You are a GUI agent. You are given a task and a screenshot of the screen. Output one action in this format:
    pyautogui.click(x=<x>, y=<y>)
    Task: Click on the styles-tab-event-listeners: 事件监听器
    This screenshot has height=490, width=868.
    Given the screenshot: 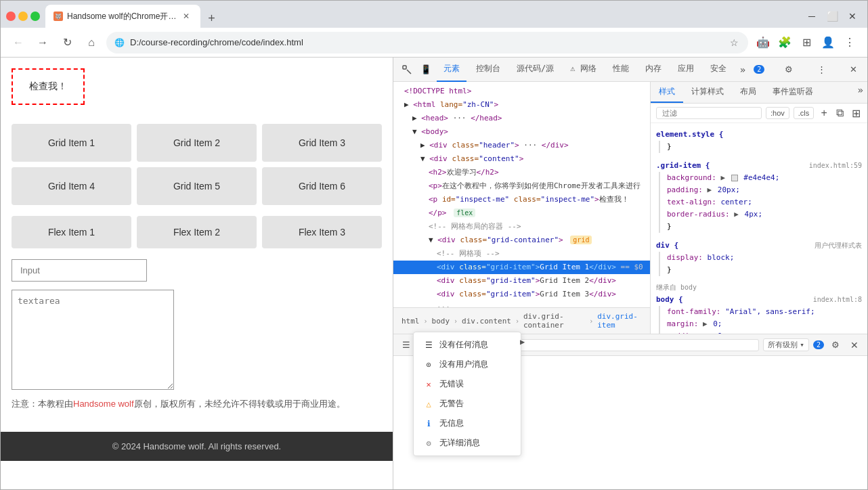 What is the action you would take?
    pyautogui.click(x=793, y=92)
    